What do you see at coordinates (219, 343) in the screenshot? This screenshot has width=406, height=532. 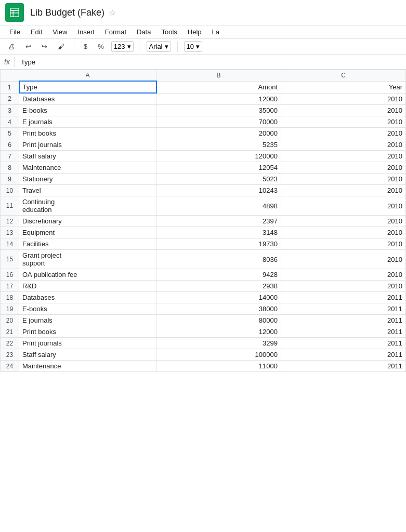 I see `cell-b-22: 3299` at bounding box center [219, 343].